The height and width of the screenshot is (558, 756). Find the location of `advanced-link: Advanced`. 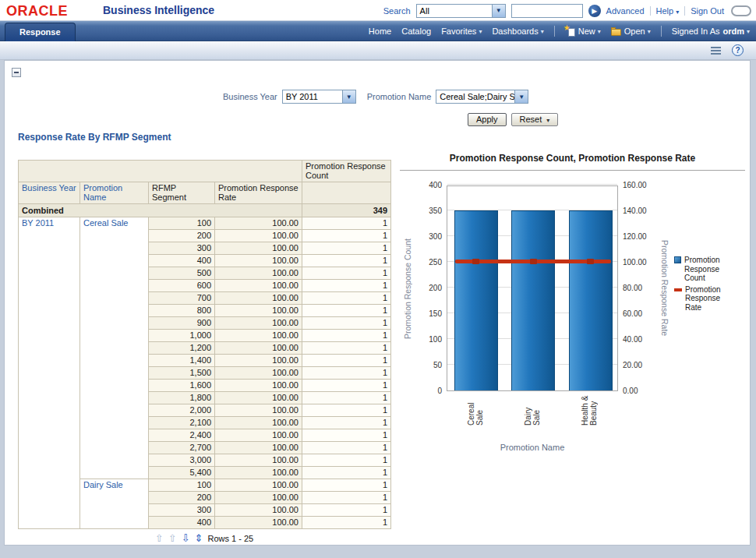

advanced-link: Advanced is located at coordinates (625, 11).